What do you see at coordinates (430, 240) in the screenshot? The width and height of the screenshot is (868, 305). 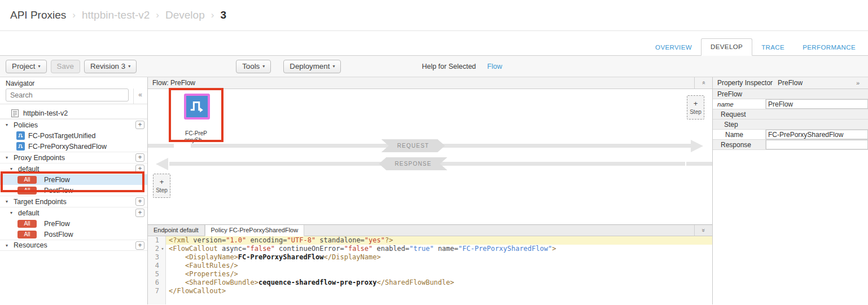 I see `code-line: 1<?xml version="1.0" encoding="UTF-8" st…` at bounding box center [430, 240].